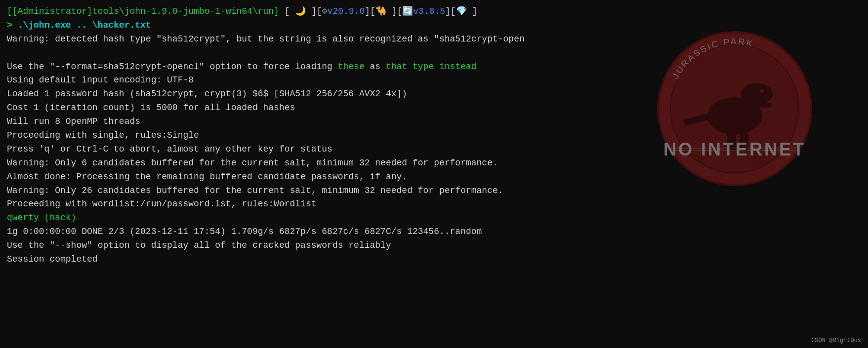 This screenshot has width=868, height=348. Describe the element at coordinates (396, 67) in the screenshot. I see `that-word: that` at that location.